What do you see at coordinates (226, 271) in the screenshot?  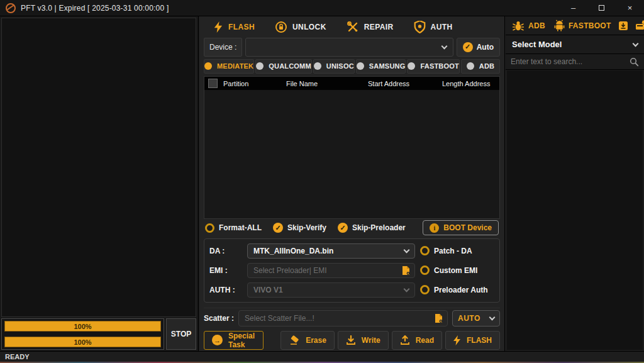 I see `emi-label: EMI :` at bounding box center [226, 271].